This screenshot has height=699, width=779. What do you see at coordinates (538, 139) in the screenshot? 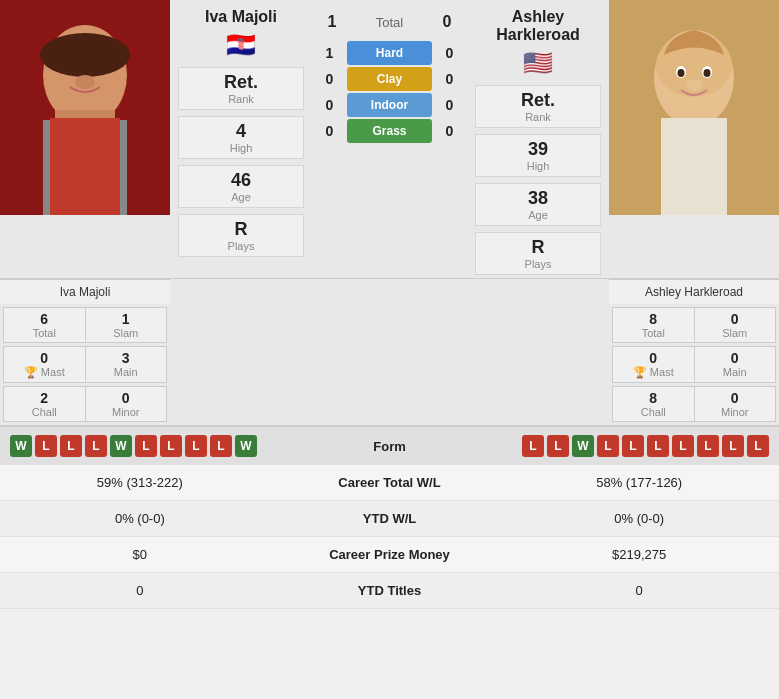
I see `right-info-column: Ashley Harkleroad 🇺🇸 Ret. Rank 39 High 3…` at bounding box center [538, 139].